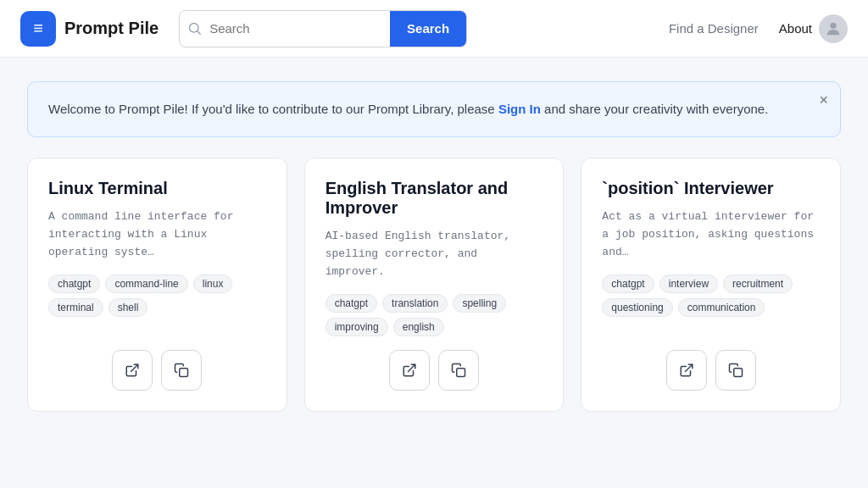  Describe the element at coordinates (710, 188) in the screenshot. I see `card-title: `position` Interviewer` at that location.